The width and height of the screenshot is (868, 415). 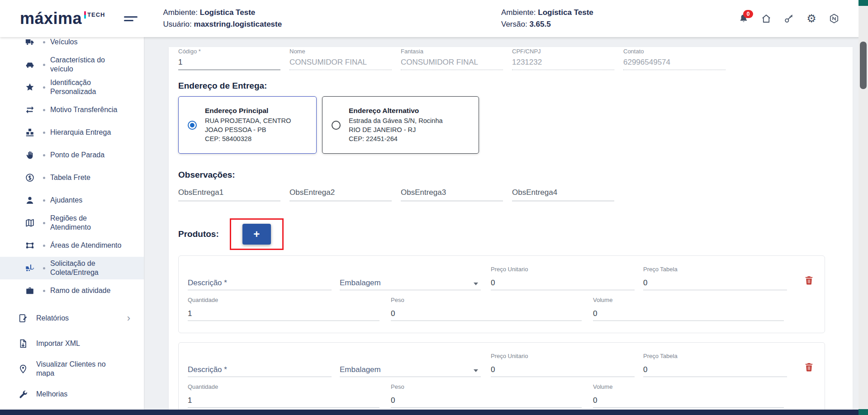 What do you see at coordinates (229, 64) in the screenshot?
I see `codigo-value: 1` at bounding box center [229, 64].